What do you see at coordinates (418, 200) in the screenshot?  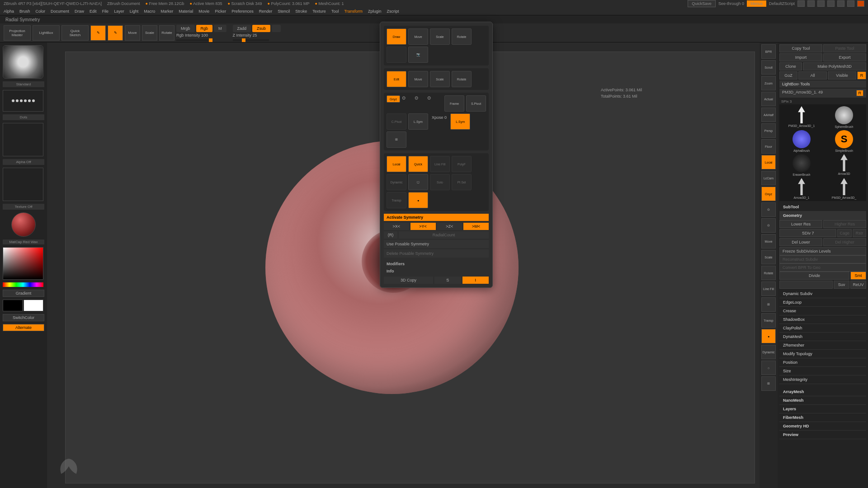 I see `panel-material-button: ●` at bounding box center [418, 200].